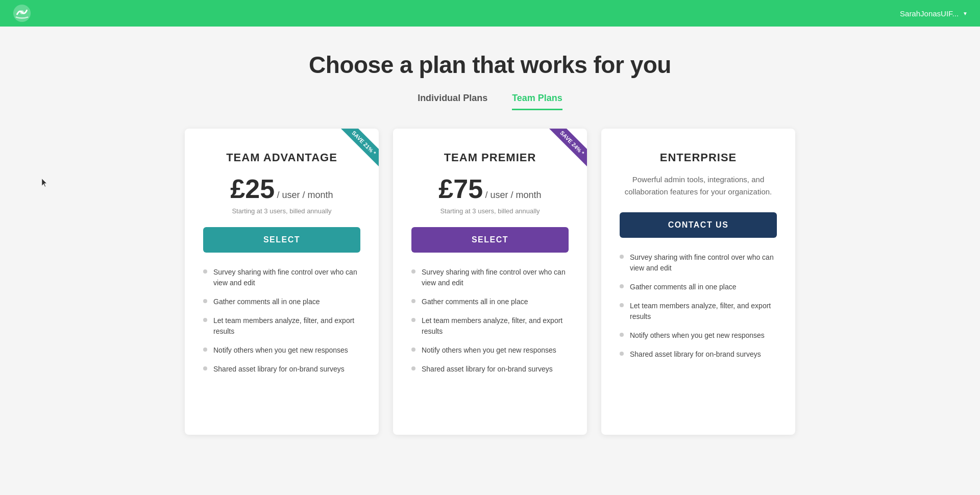 The image size is (980, 495). What do you see at coordinates (490, 320) in the screenshot?
I see `features-list-team-premier: Survey sharing with fine control over wh…` at bounding box center [490, 320].